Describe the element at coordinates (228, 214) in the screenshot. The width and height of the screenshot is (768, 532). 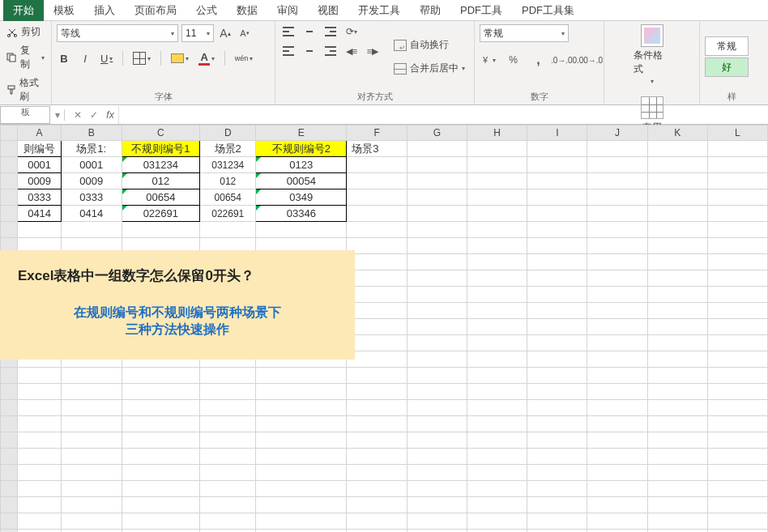
I see `cell: 022691` at that location.